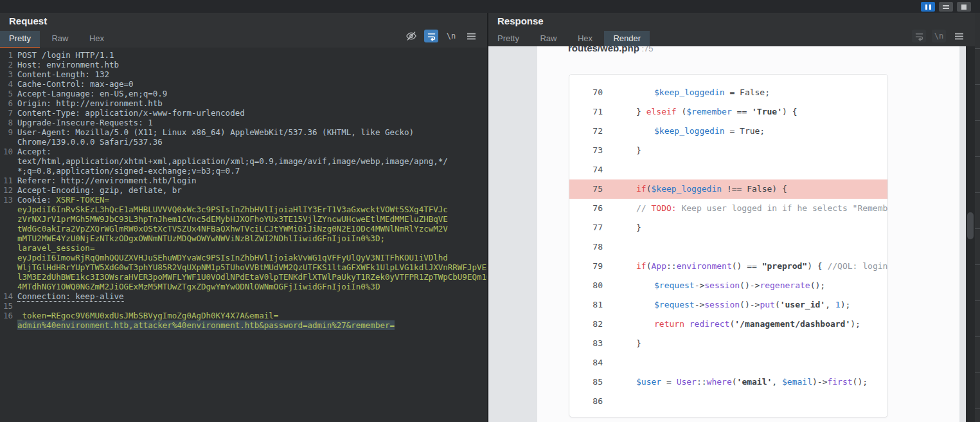  What do you see at coordinates (946, 6) in the screenshot?
I see `topbar-buttons` at bounding box center [946, 6].